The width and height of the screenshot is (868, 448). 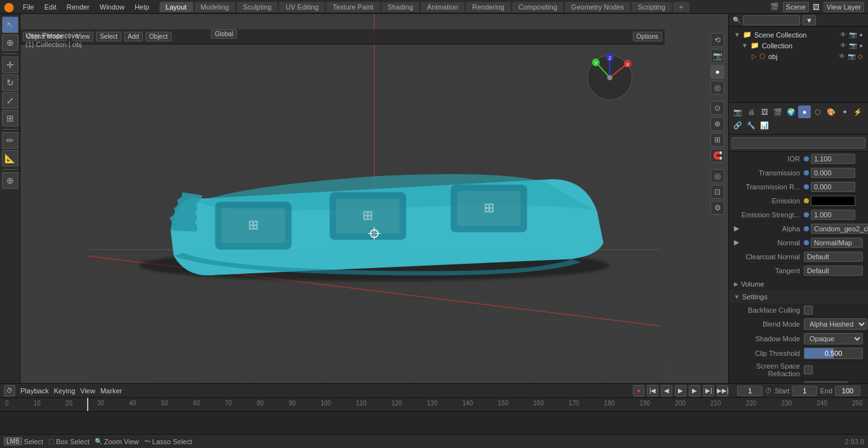 What do you see at coordinates (224, 34) in the screenshot?
I see `global-dropdown: Global` at bounding box center [224, 34].